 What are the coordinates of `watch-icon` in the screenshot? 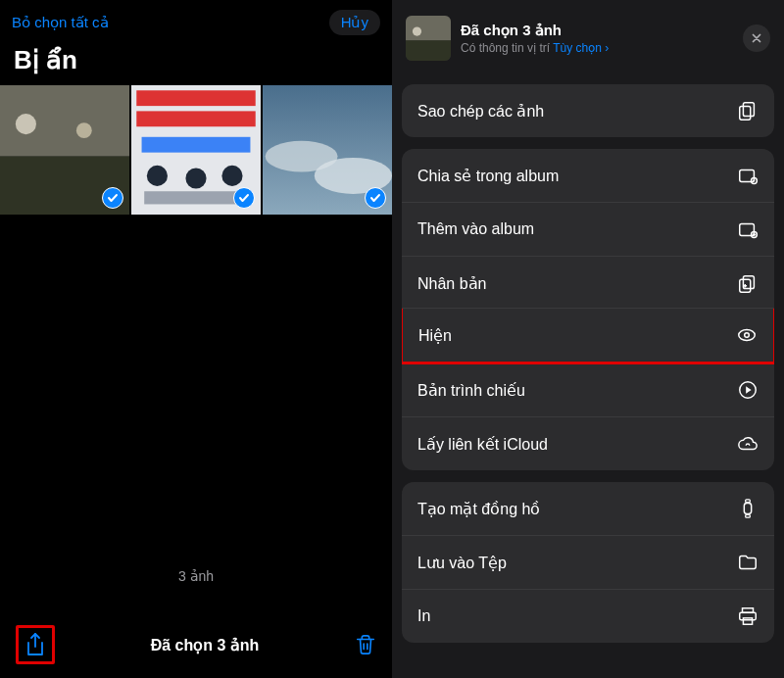 It's located at (748, 508).